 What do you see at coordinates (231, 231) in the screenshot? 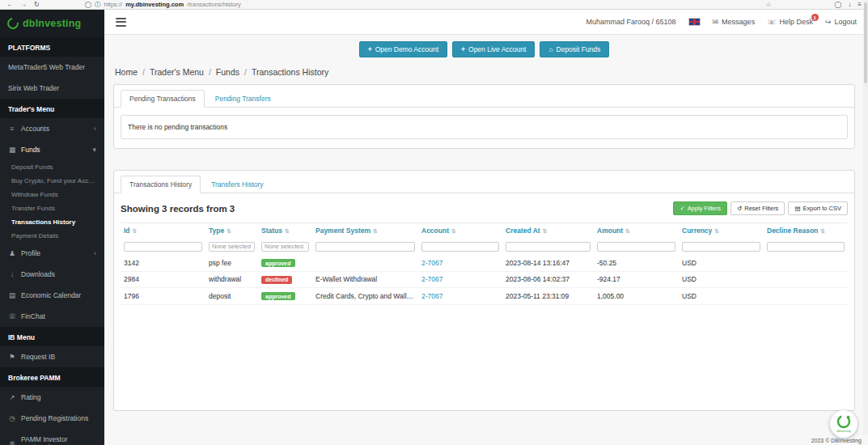
I see `column-header-type: Type⇅` at bounding box center [231, 231].